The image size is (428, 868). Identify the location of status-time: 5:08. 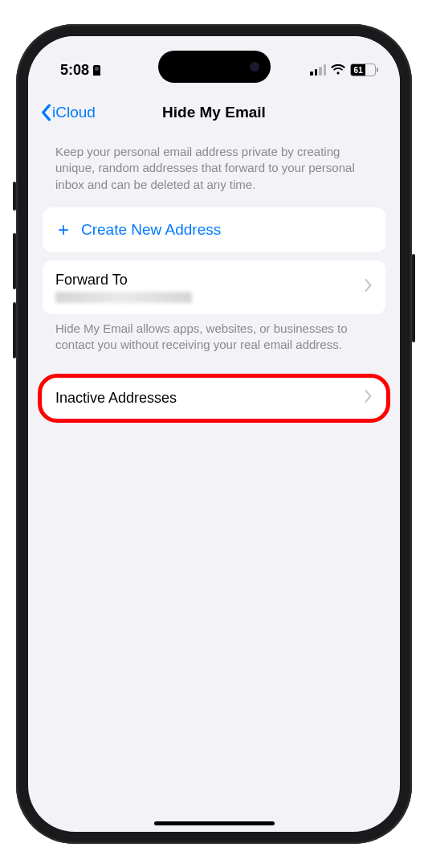
(75, 71).